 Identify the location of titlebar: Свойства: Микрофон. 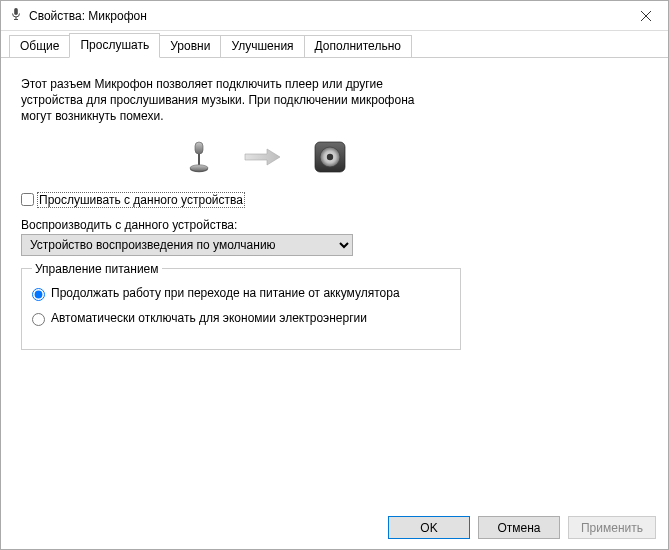
(334, 16).